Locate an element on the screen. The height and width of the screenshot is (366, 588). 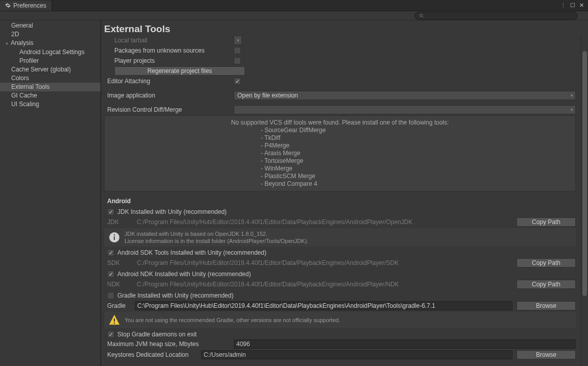
jvm-heap-label: Maximum JVM heap size, Mbytes is located at coordinates (169, 344).